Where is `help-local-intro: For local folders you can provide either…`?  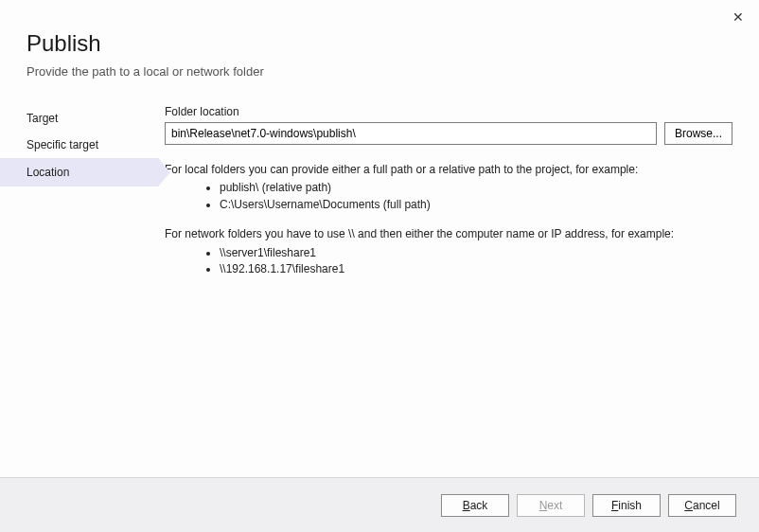 help-local-intro: For local folders you can provide either… is located at coordinates (449, 170).